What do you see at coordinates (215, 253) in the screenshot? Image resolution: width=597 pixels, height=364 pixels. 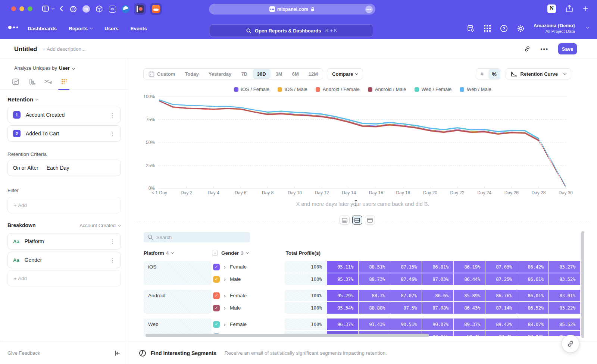 I see `select-all-checkbox: –` at bounding box center [215, 253].